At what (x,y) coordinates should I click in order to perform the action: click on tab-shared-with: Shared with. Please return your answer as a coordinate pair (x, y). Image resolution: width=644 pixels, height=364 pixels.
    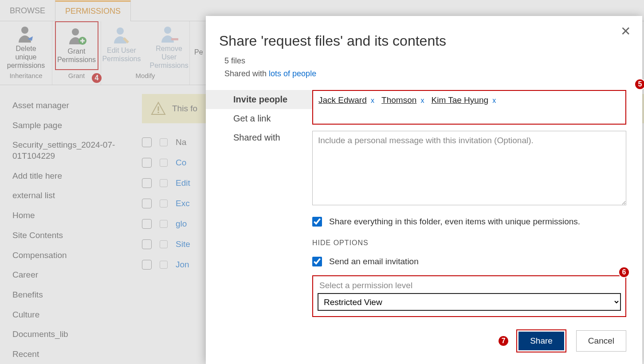
    Looking at the image, I should click on (259, 137).